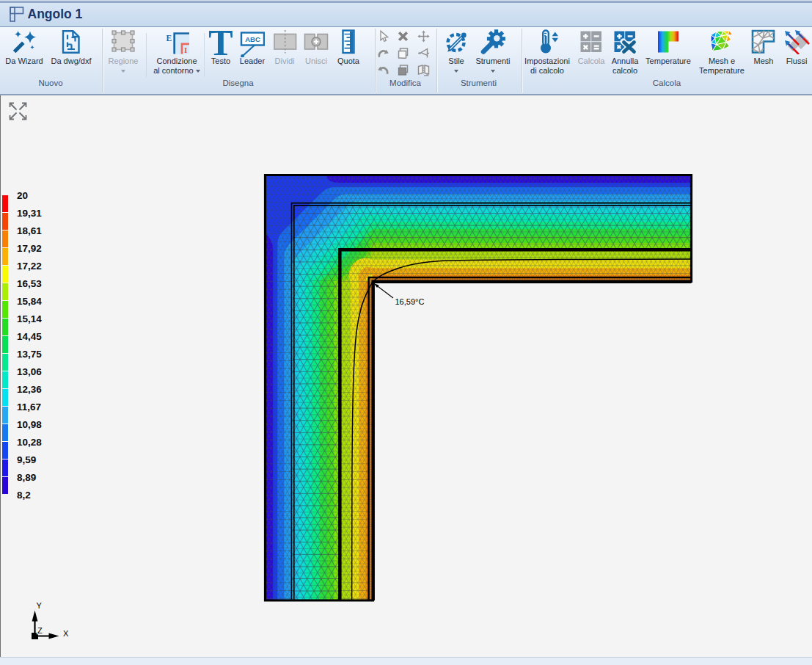  Describe the element at coordinates (29, 248) in the screenshot. I see `svg-text: 17,92` at that location.